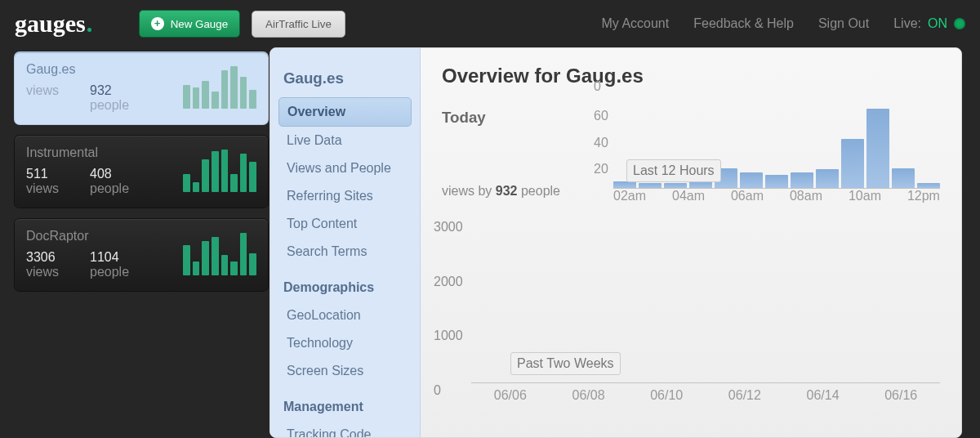  What do you see at coordinates (158, 24) in the screenshot?
I see `plus-icon: +` at bounding box center [158, 24].